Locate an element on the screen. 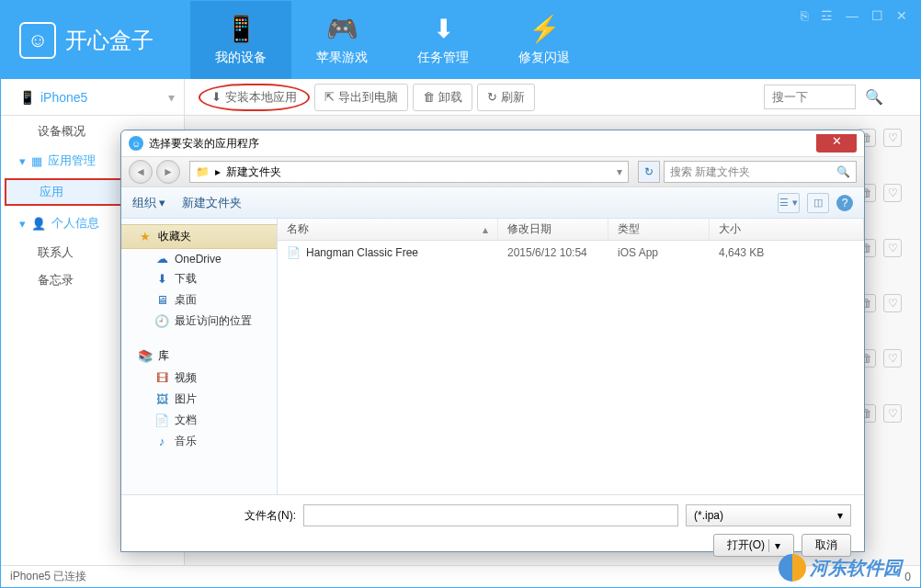 This screenshot has height=588, width=921. phone-icon: 📱 is located at coordinates (241, 29).